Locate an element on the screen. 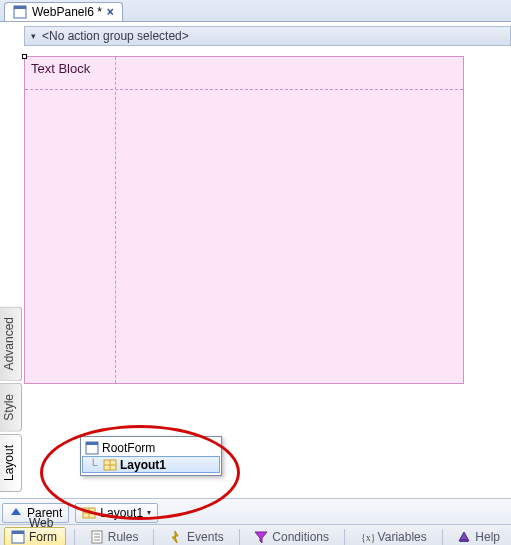  filter-icon is located at coordinates (261, 537).